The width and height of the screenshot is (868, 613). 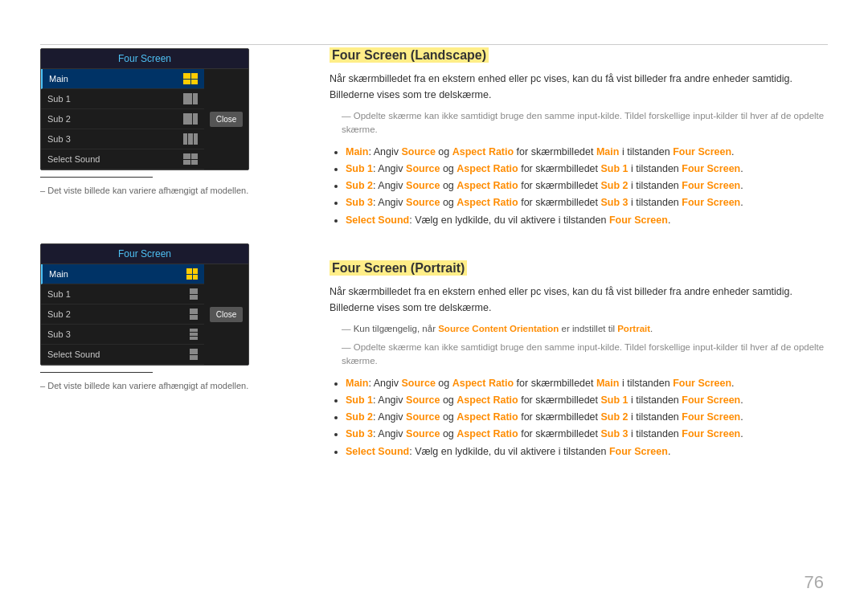 What do you see at coordinates (587, 220) in the screenshot?
I see `landscape-bullet-select-sound: Select Sound: Vælg en lydkilde, du vil a…` at bounding box center [587, 220].